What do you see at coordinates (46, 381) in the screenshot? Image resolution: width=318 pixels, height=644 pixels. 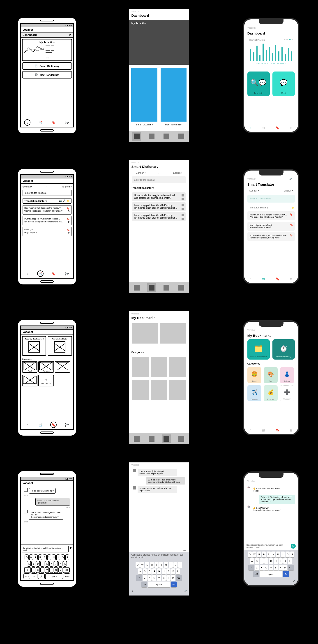 I see `new-category-button: +New Category` at bounding box center [46, 381].